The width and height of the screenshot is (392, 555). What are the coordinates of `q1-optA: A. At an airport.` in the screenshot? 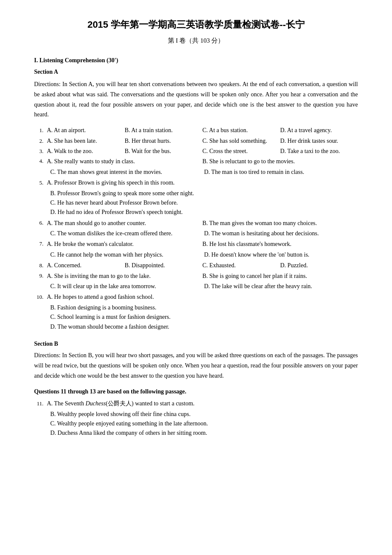 It's located at (86, 130).